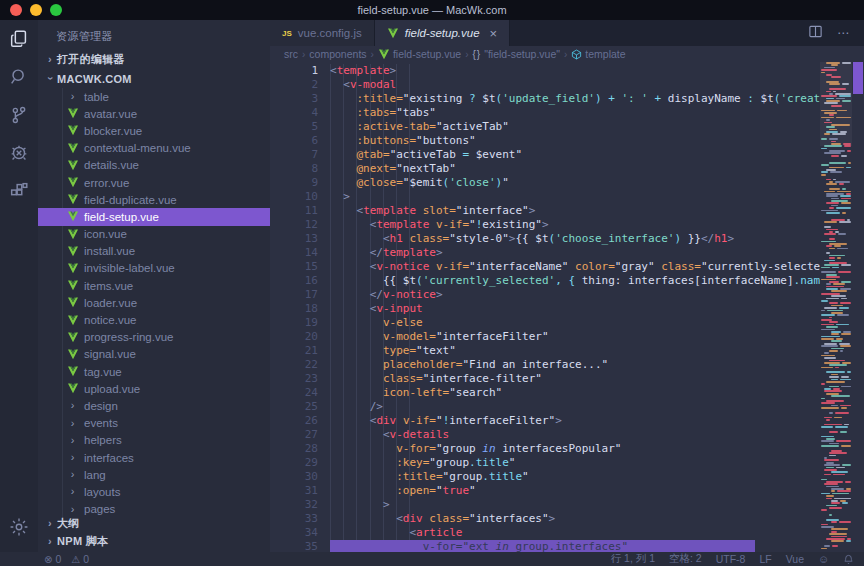 Image resolution: width=864 pixels, height=566 pixels. I want to click on tree-item-details-vue: details.vue, so click(154, 166).